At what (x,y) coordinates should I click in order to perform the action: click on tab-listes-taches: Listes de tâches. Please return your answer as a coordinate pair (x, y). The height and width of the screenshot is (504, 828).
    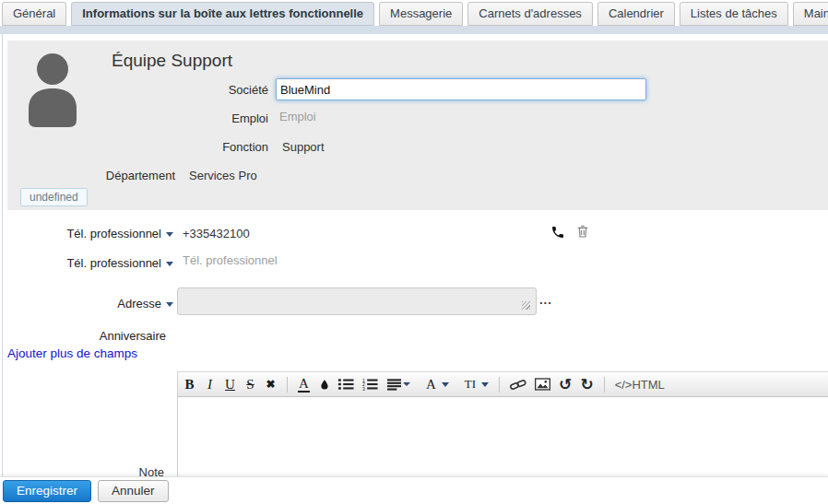
    Looking at the image, I should click on (734, 14).